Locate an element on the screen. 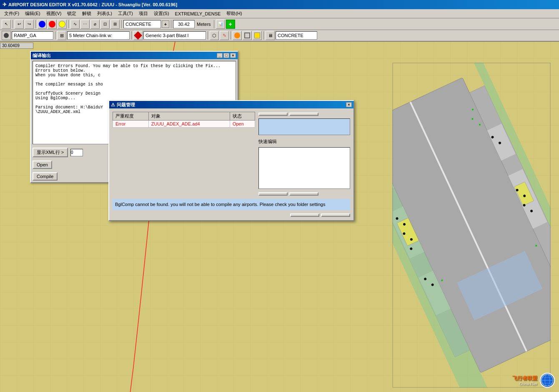 The height and width of the screenshot is (392, 559). plus-btn: + is located at coordinates (165, 24).